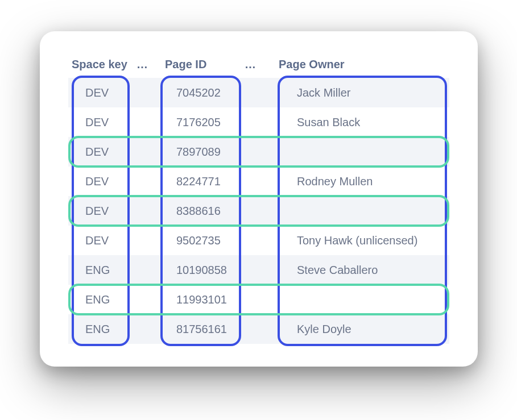  Describe the element at coordinates (259, 211) in the screenshot. I see `table-row: DEV8388616` at that location.